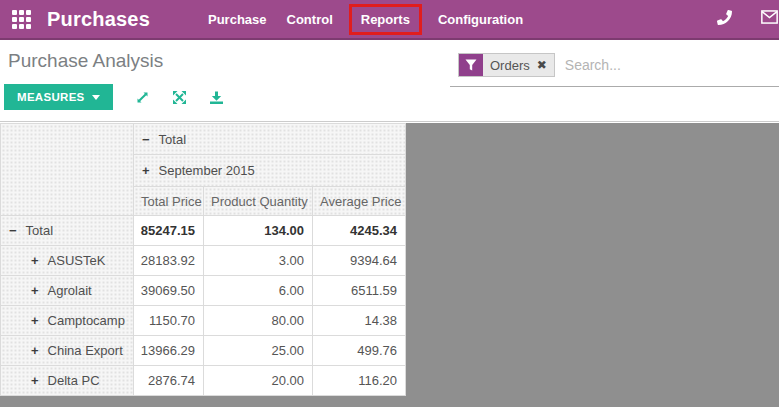 The image size is (779, 407). I want to click on search-facet-orders: Orders ✖, so click(506, 65).